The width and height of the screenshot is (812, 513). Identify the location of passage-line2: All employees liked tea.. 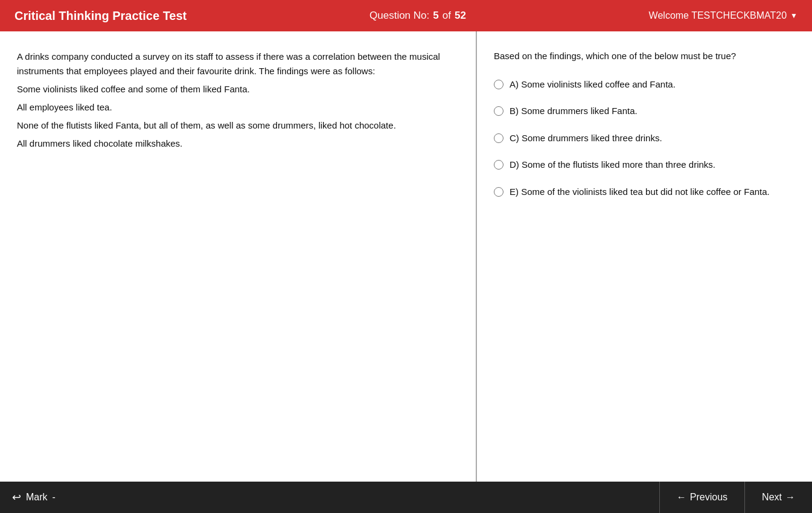
(238, 107).